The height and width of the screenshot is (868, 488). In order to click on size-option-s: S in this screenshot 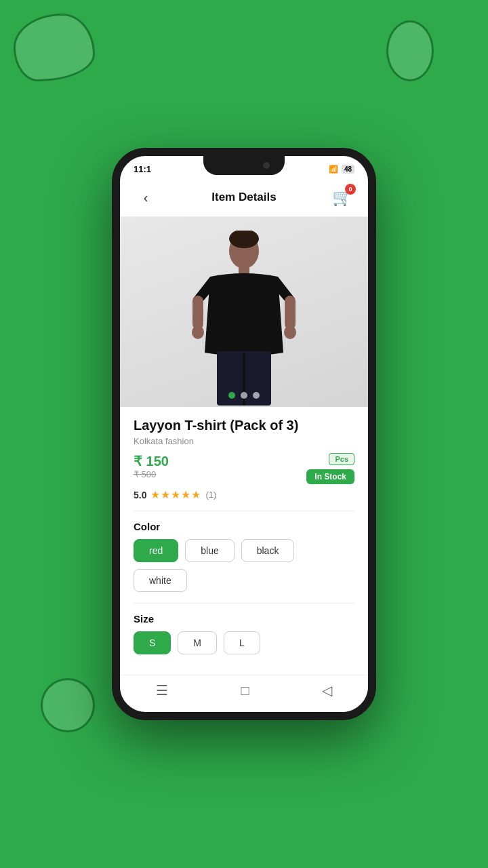, I will do `click(152, 643)`.